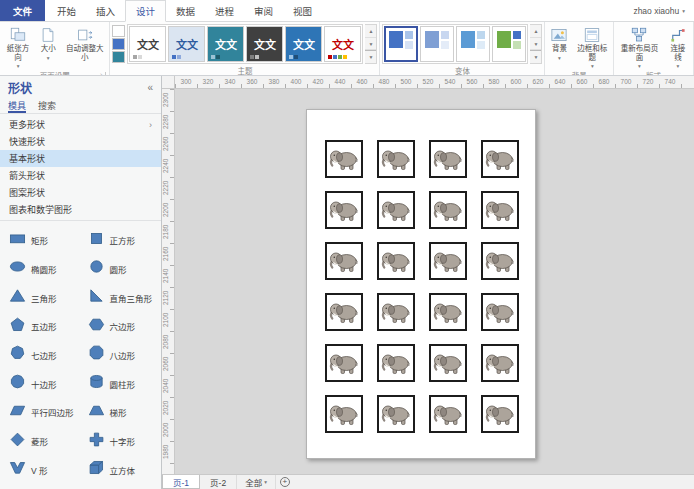 This screenshot has width=694, height=489. Describe the element at coordinates (42, 384) in the screenshot. I see `shape-master-decagon: 十边形` at that location.